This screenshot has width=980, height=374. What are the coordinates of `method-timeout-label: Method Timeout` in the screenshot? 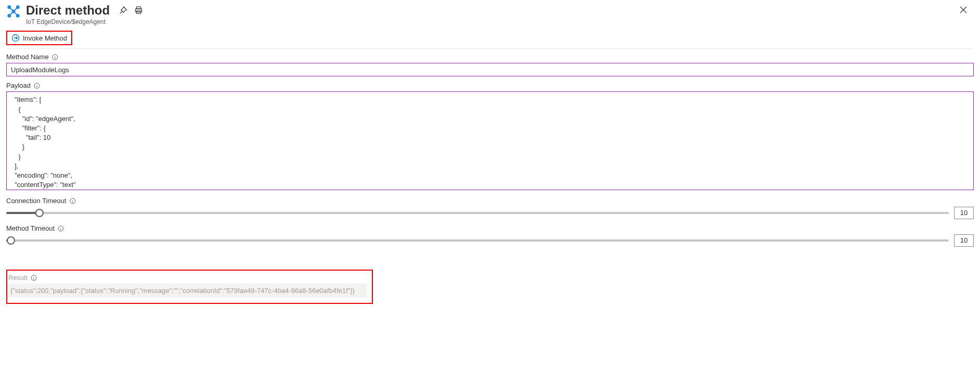 It's located at (30, 229).